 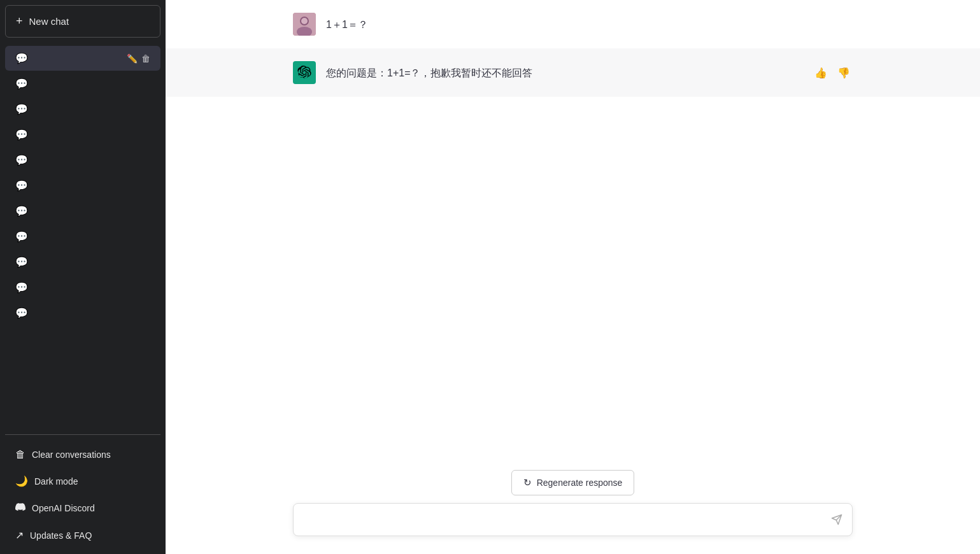 What do you see at coordinates (83, 535) in the screenshot?
I see `updates-faq-button: ↗ Updates & FAQ` at bounding box center [83, 535].